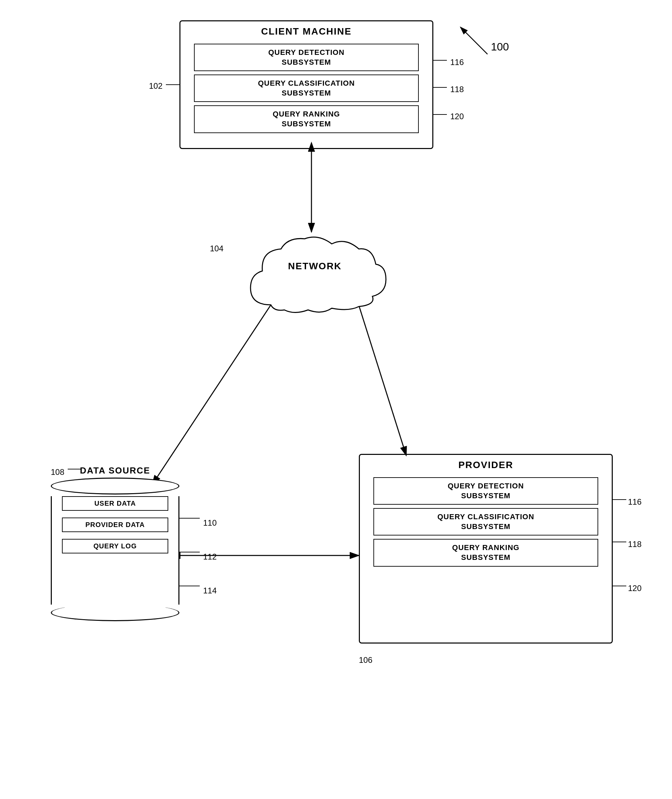 The image size is (672, 799). I want to click on cylinder-bottom, so click(115, 613).